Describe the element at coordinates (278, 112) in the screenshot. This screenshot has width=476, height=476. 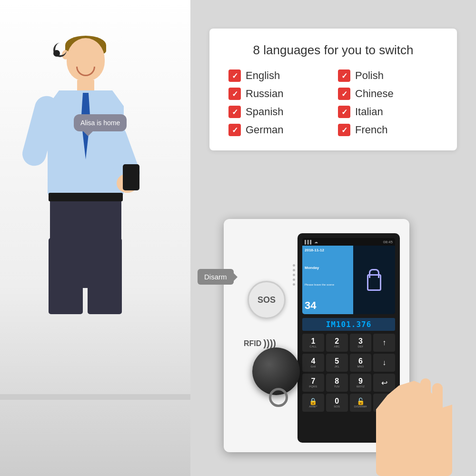
I see `language-item-spanish: Spanish` at that location.